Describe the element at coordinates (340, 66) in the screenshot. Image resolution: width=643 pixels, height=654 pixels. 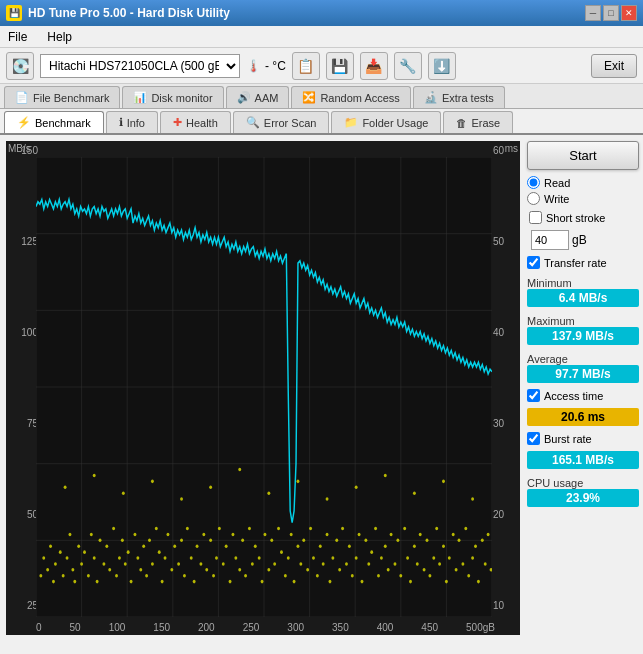
I see `disk-icon-btn: 💾` at that location.